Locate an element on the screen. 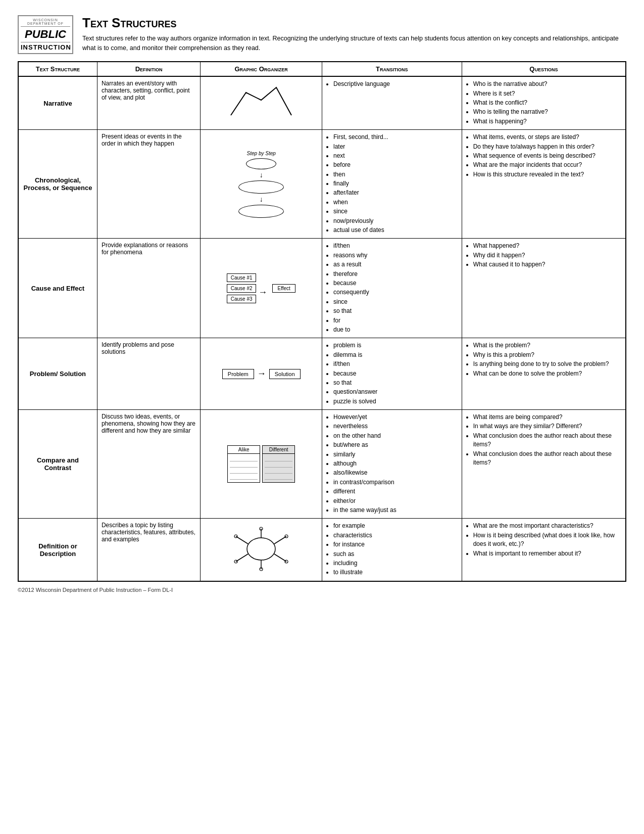 The width and height of the screenshot is (644, 834). structure-narrative: Narrative is located at coordinates (58, 103).